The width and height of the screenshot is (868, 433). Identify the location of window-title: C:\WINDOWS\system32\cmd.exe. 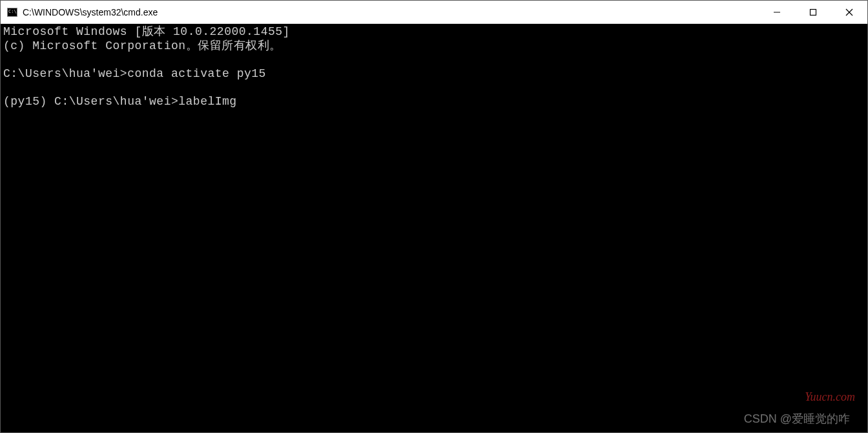
(391, 12).